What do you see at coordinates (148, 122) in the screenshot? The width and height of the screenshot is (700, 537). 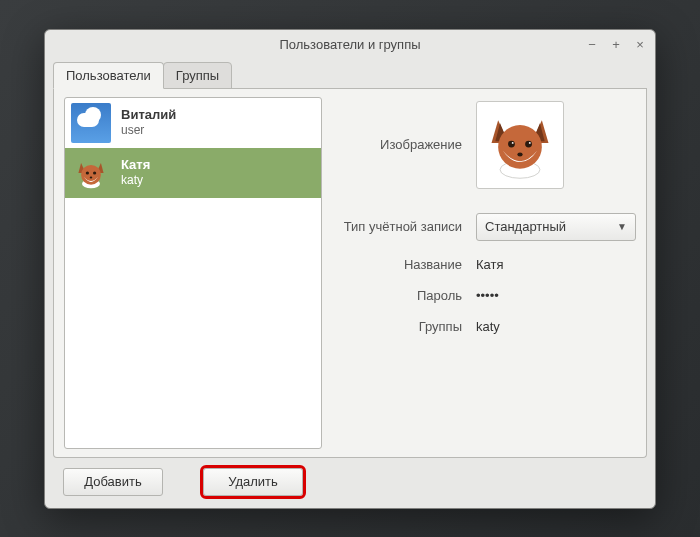 I see `user-labels: Виталий user` at bounding box center [148, 122].